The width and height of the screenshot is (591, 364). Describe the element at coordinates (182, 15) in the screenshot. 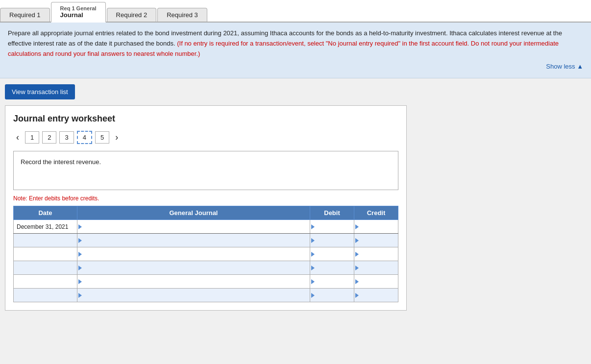

I see `tab-required3-label: Required 3` at that location.